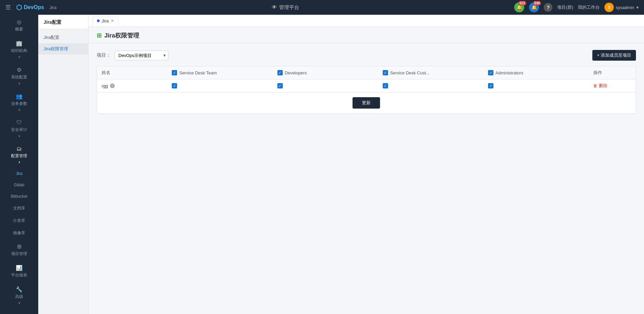  I want to click on col-checkbox-sdt: ✓, so click(174, 73).